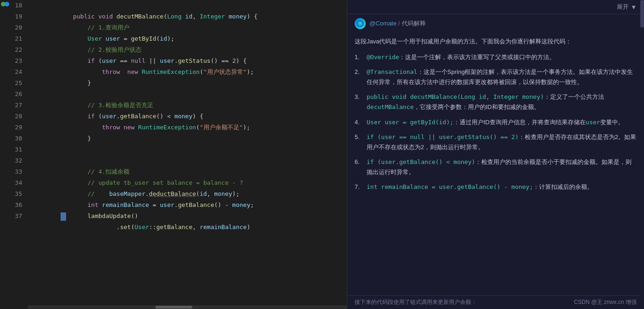 The image size is (644, 309). I want to click on ai-panel-header: 展开 ▼, so click(496, 7).